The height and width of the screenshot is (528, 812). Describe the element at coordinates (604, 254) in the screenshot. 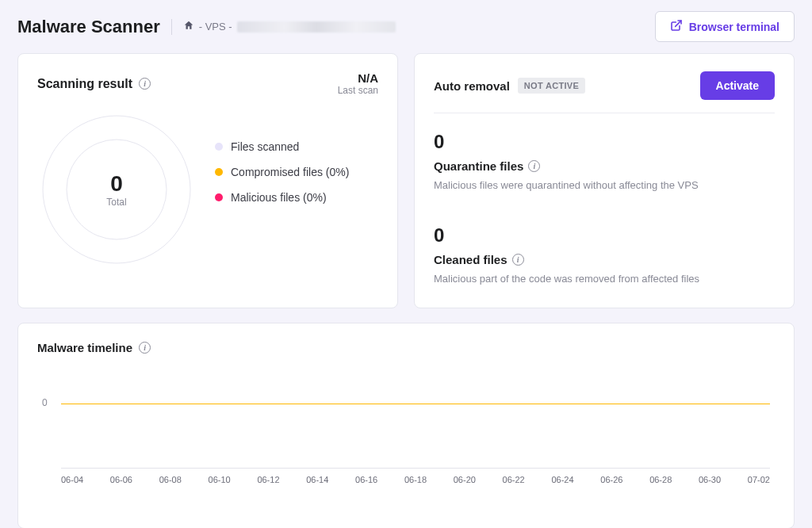

I see `cleaned-metric: 0 Cleaned files i Malicious part of the …` at that location.